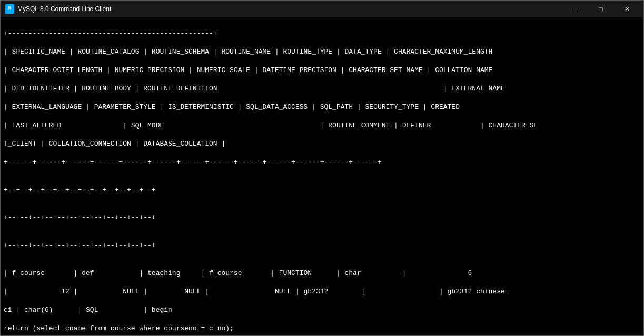 The width and height of the screenshot is (644, 336). What do you see at coordinates (322, 9) in the screenshot?
I see `title-bar: M MySQL 8.0 Command Line Client — □ ✕` at bounding box center [322, 9].